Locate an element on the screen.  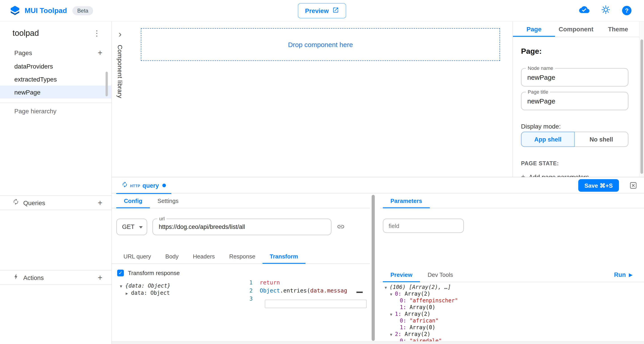
editor-snippet-placeholder is located at coordinates (316, 304).